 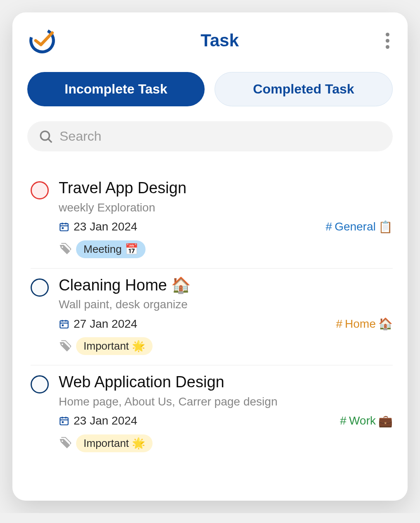 I want to click on task-tags: Meeting 📅, so click(x=226, y=249).